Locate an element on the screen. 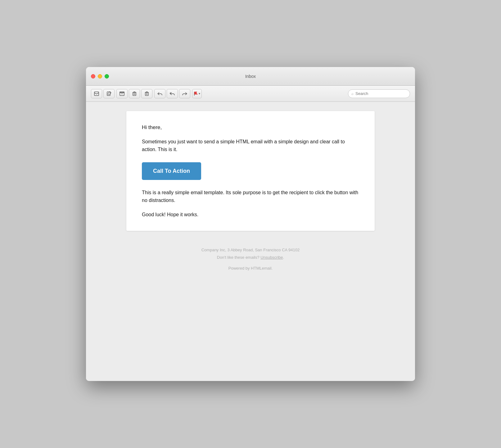  footer-powered: Powered by HTMLemail. is located at coordinates (250, 268).